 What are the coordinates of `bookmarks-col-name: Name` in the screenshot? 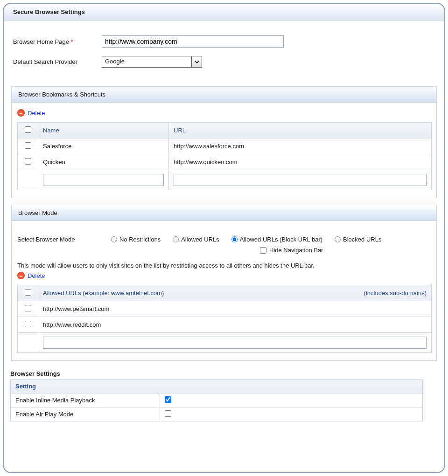 It's located at (104, 131).